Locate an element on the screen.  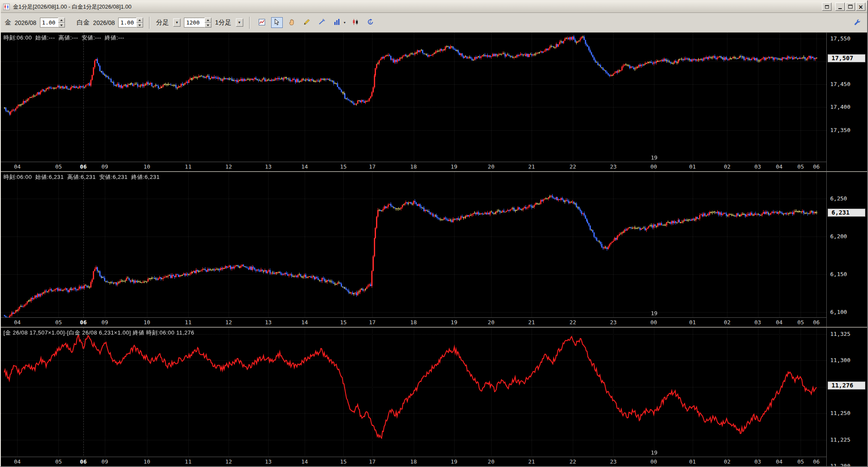
chart-style-button is located at coordinates (356, 22).